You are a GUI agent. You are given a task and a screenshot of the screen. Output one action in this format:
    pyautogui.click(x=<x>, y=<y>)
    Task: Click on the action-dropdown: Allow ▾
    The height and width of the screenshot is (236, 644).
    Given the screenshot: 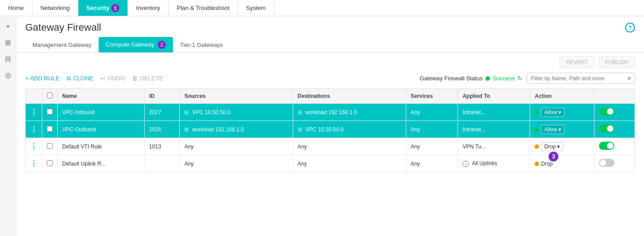 What is the action you would take?
    pyautogui.click(x=562, y=112)
    